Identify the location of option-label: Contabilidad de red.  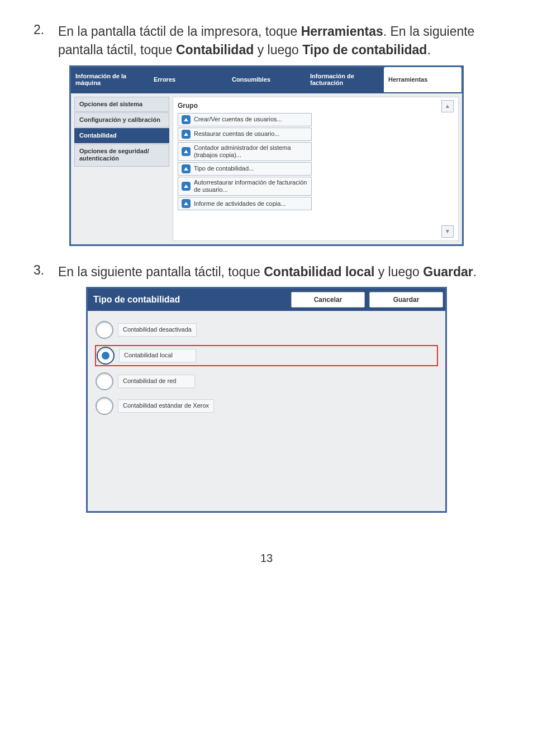
(156, 381).